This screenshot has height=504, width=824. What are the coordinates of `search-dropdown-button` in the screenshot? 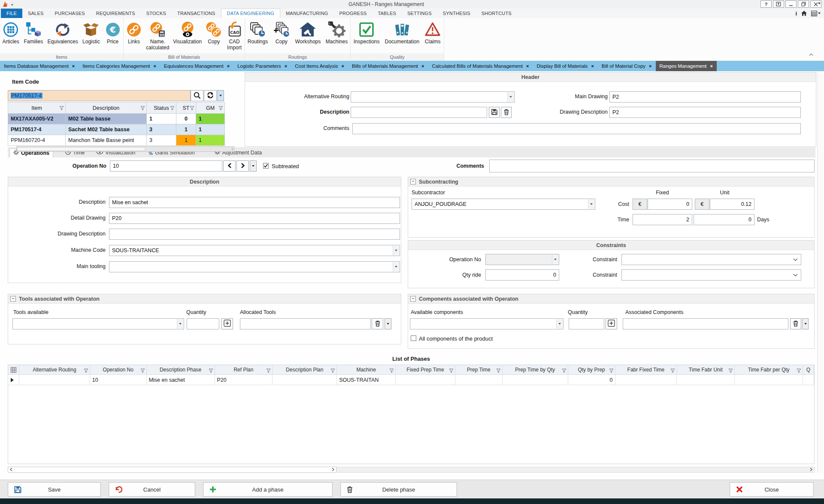 It's located at (221, 96).